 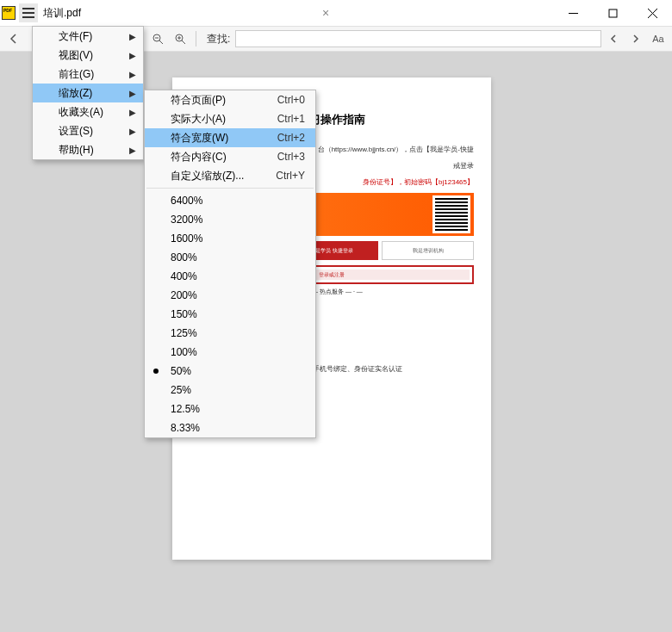 I want to click on menu-item-缩放(Z): 缩放(Z)▶, so click(x=88, y=93).